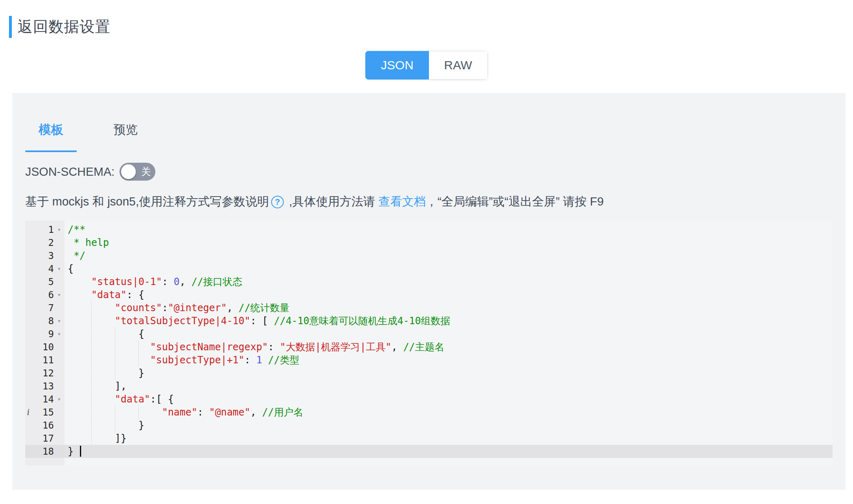  I want to click on gutter-cell: 9▾, so click(45, 334).